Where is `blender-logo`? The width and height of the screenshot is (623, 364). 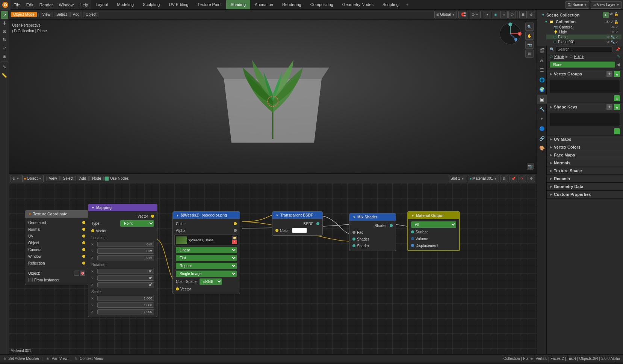 blender-logo is located at coordinates (5, 5).